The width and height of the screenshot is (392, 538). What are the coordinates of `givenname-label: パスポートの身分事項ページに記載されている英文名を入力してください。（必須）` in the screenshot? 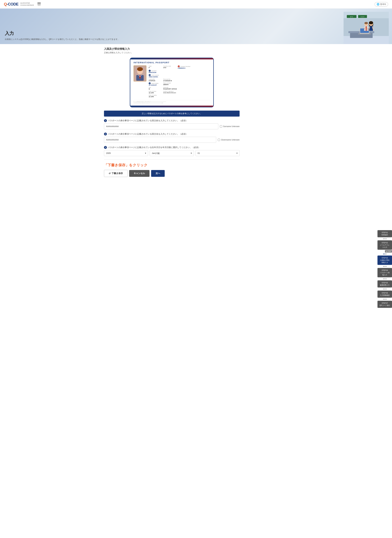 It's located at (148, 134).